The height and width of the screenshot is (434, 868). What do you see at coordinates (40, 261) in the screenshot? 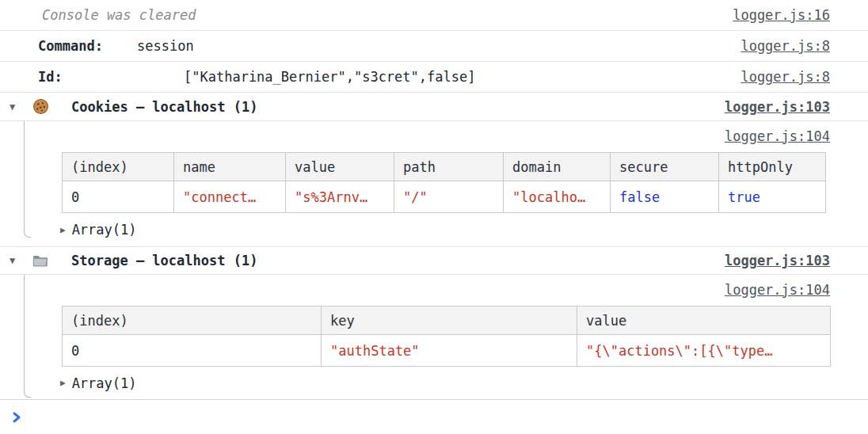
I see `folder-icon` at bounding box center [40, 261].